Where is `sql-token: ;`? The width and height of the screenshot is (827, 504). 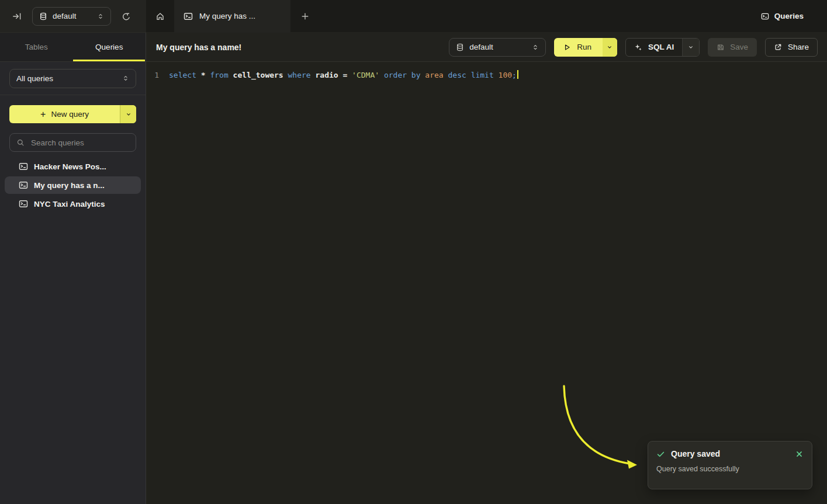
sql-token: ; is located at coordinates (514, 75).